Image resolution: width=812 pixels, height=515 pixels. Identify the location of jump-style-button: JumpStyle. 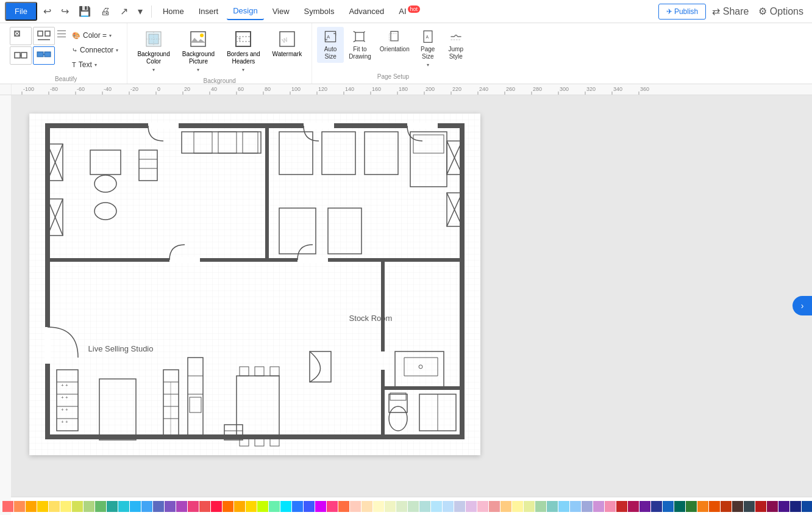
(456, 45).